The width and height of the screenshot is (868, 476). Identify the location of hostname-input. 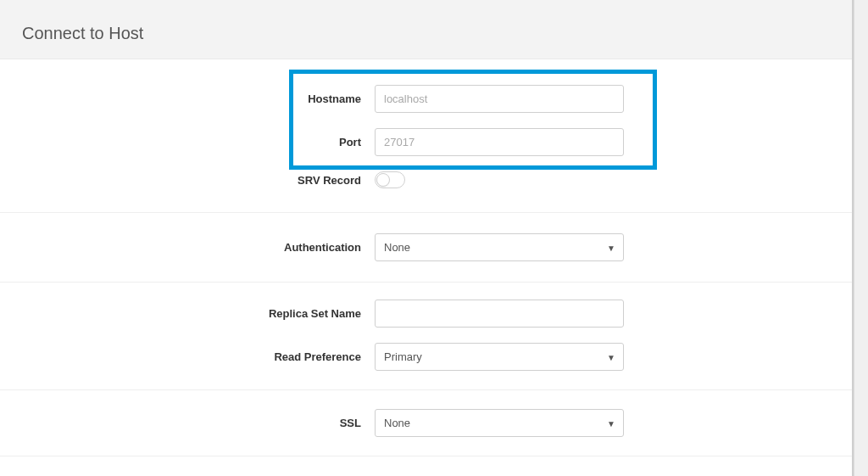
(499, 98).